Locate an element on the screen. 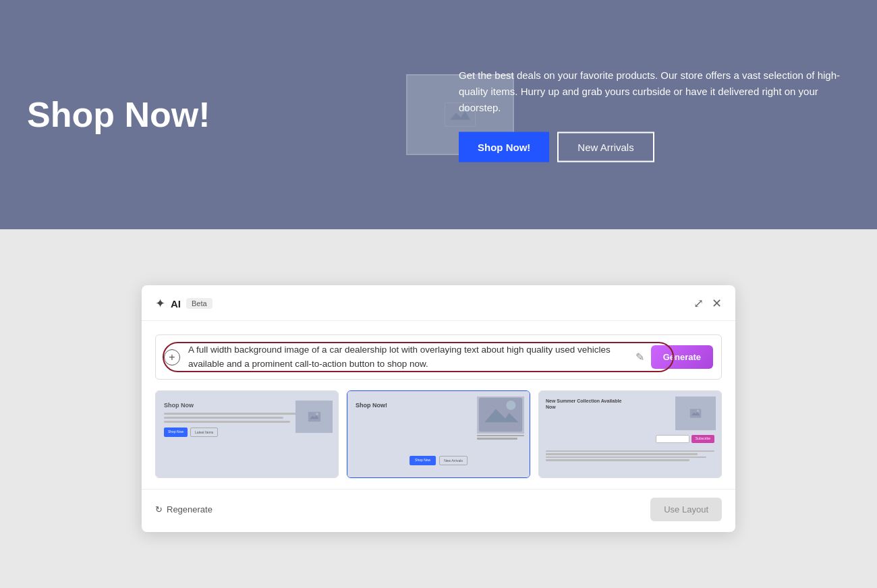 This screenshot has width=877, height=588. lp1-desc-lines is located at coordinates (234, 419).